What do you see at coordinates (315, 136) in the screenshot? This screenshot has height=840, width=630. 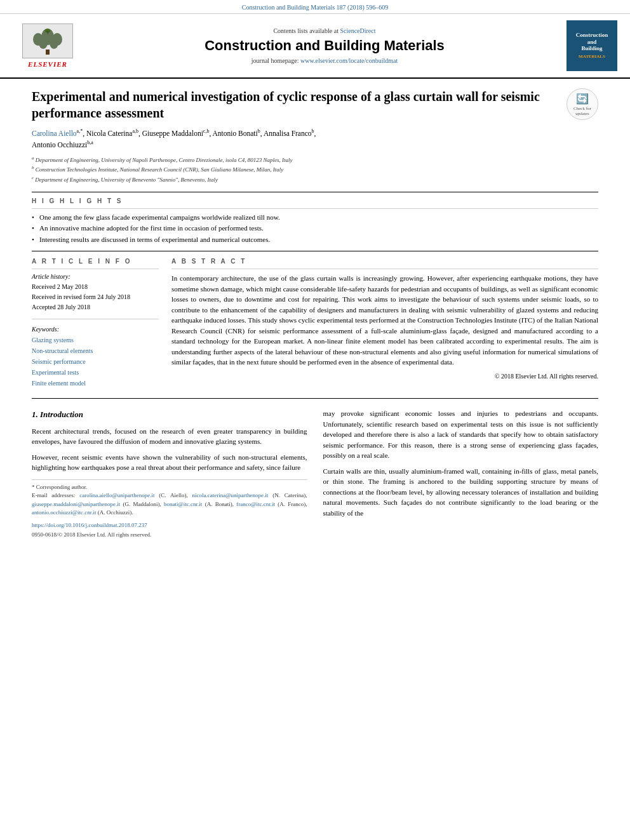 I see `paper-header: Experimental and numerical investigation…` at bounding box center [315, 136].